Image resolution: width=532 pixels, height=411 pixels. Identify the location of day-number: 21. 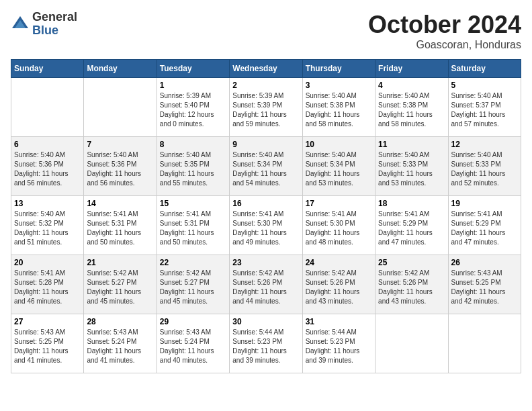
(120, 263).